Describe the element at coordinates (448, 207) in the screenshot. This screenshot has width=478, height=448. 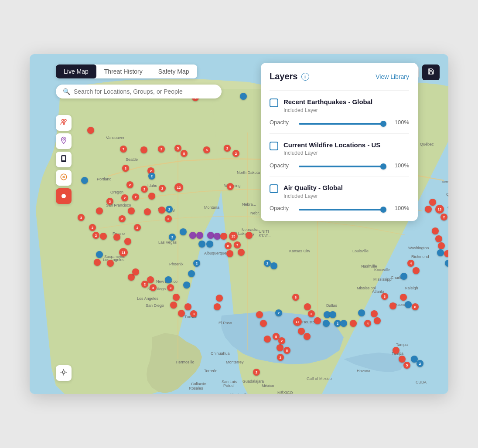
I see `svg-text: Ottawa` at that location.